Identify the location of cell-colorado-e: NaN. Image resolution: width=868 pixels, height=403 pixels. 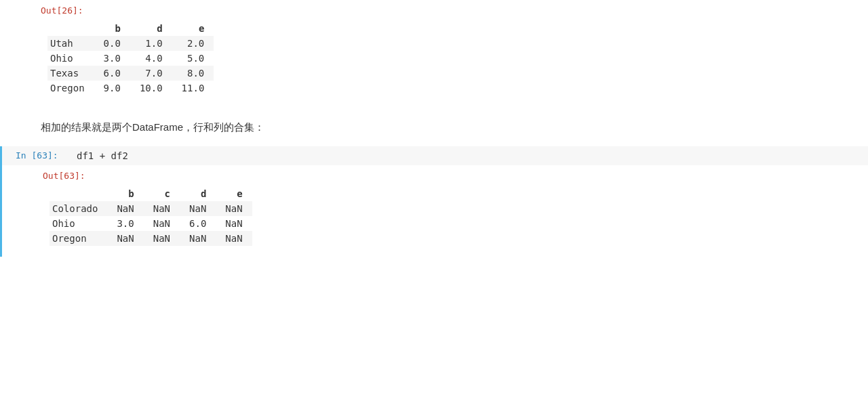
(233, 209).